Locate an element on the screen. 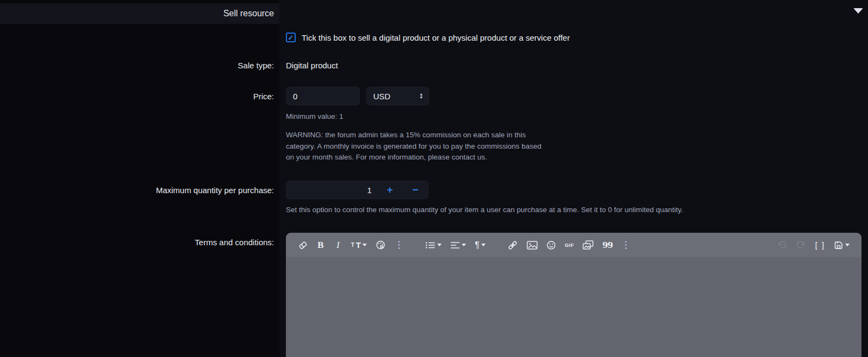  section-header: Sell resource is located at coordinates (140, 14).